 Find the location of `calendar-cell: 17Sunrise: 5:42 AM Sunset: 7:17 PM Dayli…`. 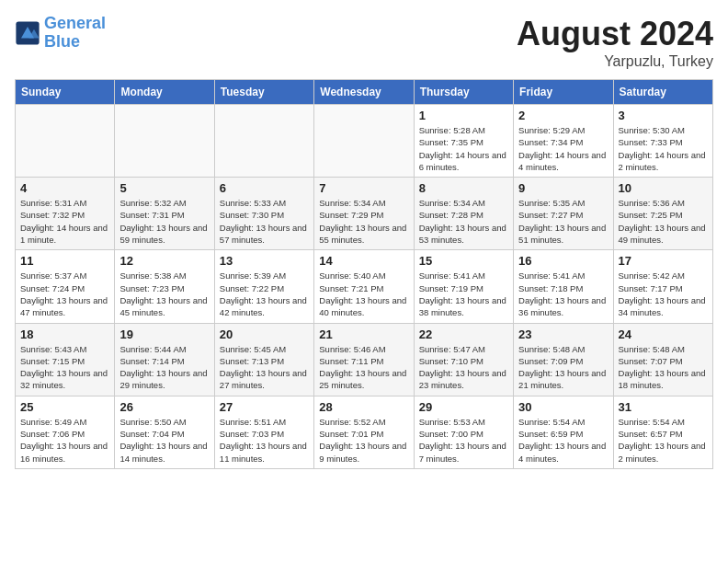

calendar-cell: 17Sunrise: 5:42 AM Sunset: 7:17 PM Dayli… is located at coordinates (663, 287).